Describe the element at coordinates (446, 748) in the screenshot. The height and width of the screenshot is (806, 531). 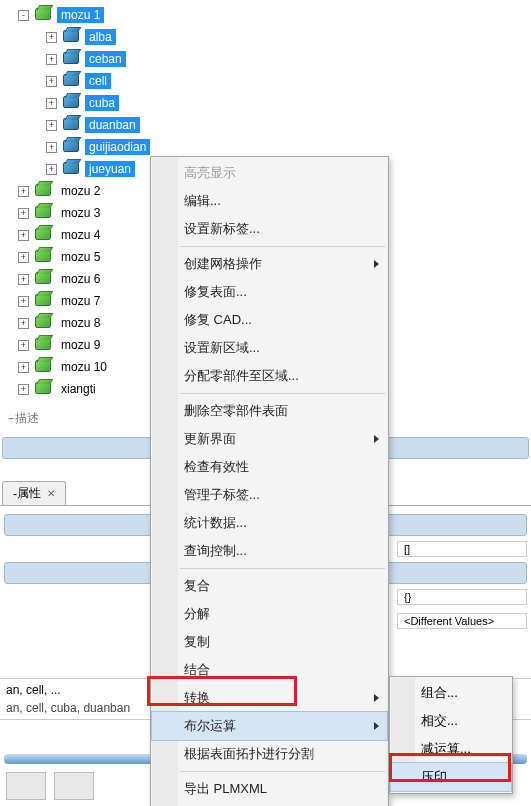
I see `menu-label: 减运算...` at that location.